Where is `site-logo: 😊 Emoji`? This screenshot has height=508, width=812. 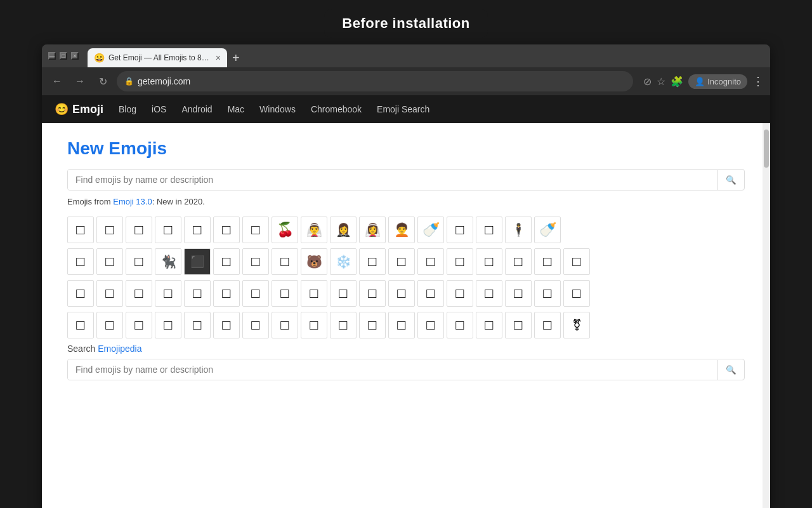
site-logo: 😊 Emoji is located at coordinates (79, 109).